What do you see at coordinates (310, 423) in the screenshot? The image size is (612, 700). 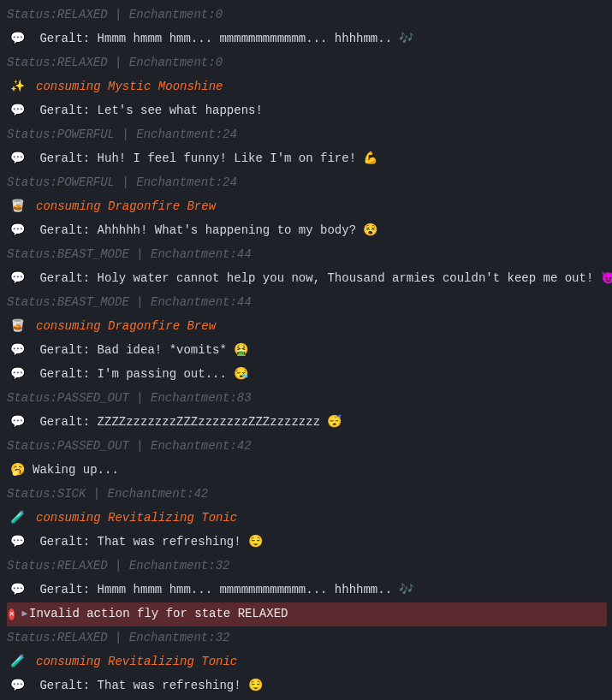 I see `speech-line: 💬 Geralt: ZZZZzzzzzzzZZZzzzzzzzZZZzzzzzz…` at bounding box center [310, 423].